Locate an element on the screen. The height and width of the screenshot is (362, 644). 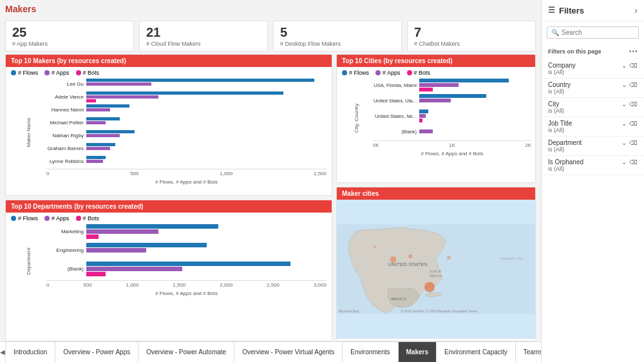
city-y-axis-label: City, Country is located at coordinates (357, 119).